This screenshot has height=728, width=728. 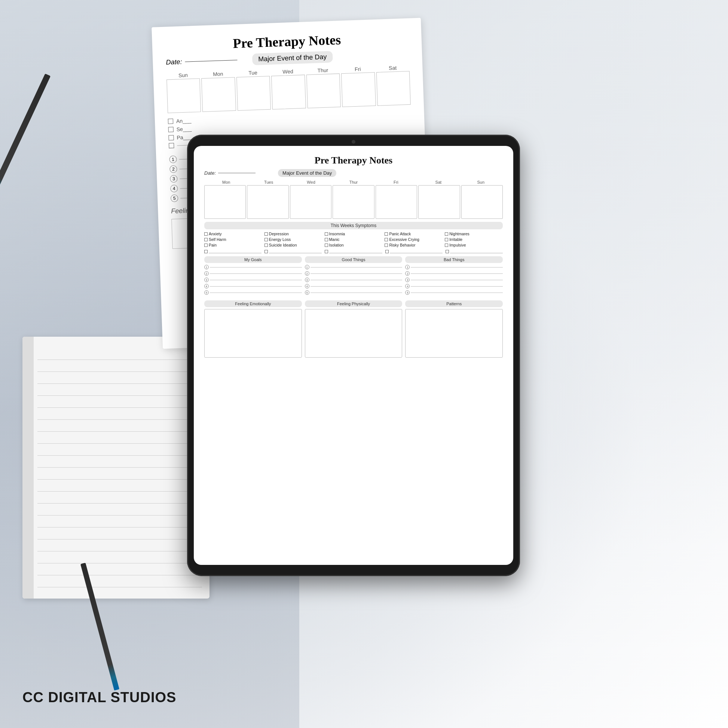 What do you see at coordinates (353, 267) in the screenshot?
I see `good-1: 1` at bounding box center [353, 267].